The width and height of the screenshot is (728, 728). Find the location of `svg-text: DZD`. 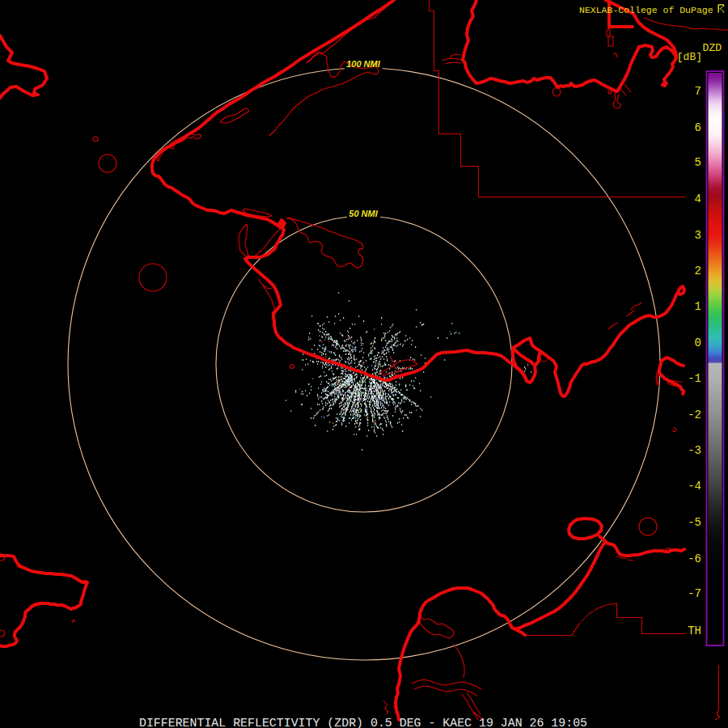

svg-text: DZD is located at coordinates (713, 49).